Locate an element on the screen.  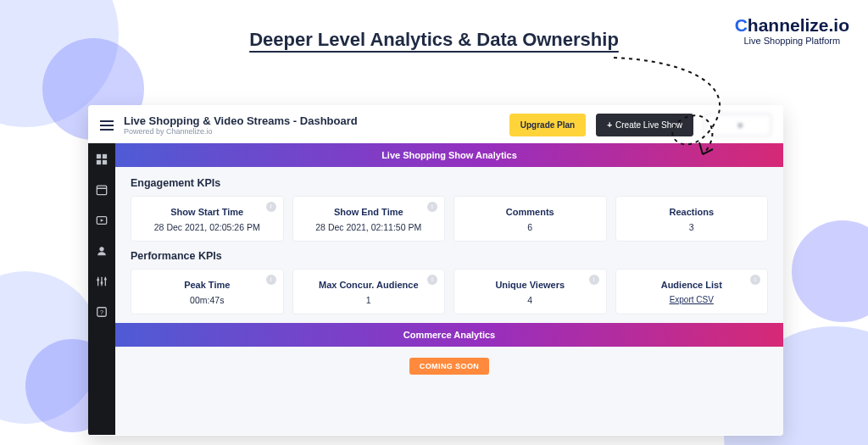
kpi-value: 1 is located at coordinates (370, 300).